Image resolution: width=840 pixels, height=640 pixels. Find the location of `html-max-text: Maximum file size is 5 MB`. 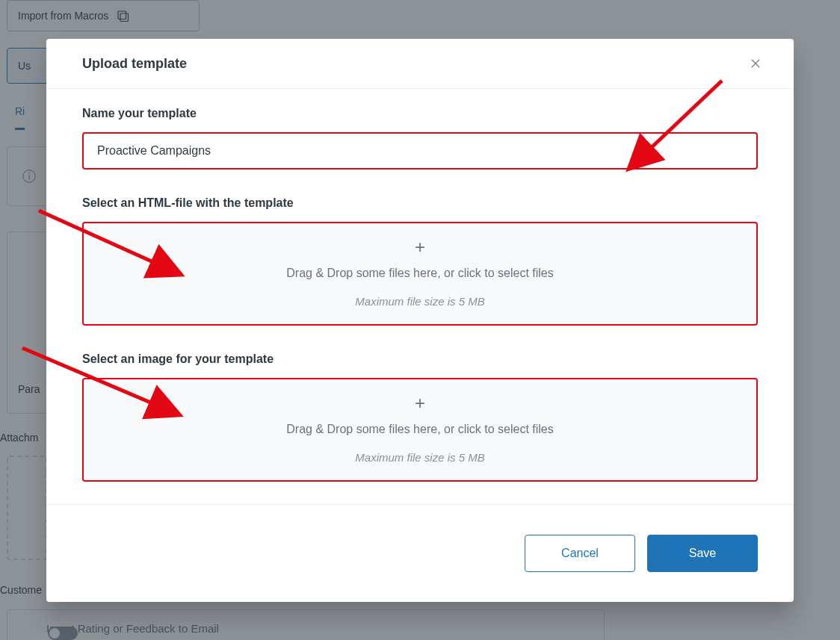

html-max-text: Maximum file size is 5 MB is located at coordinates (420, 302).